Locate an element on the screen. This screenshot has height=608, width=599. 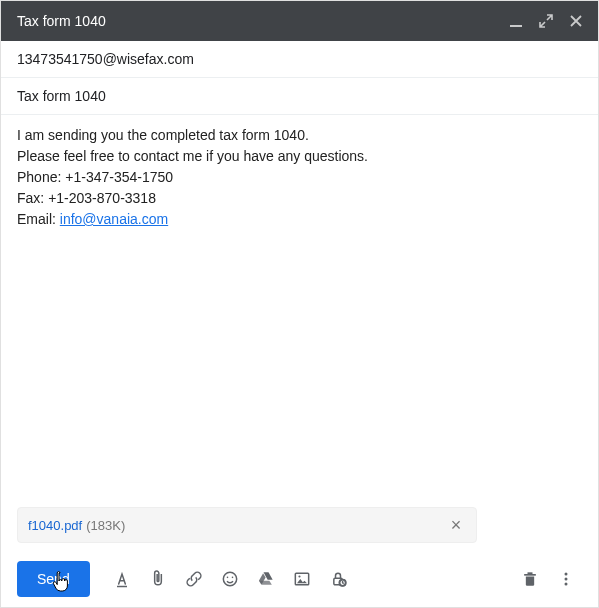
titlebar: Tax form 1040 is located at coordinates (300, 21).